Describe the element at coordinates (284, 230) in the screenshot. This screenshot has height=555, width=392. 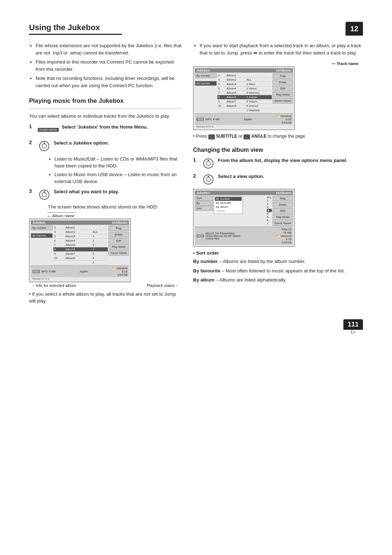
I see `screen3-total: Total 12` at that location.